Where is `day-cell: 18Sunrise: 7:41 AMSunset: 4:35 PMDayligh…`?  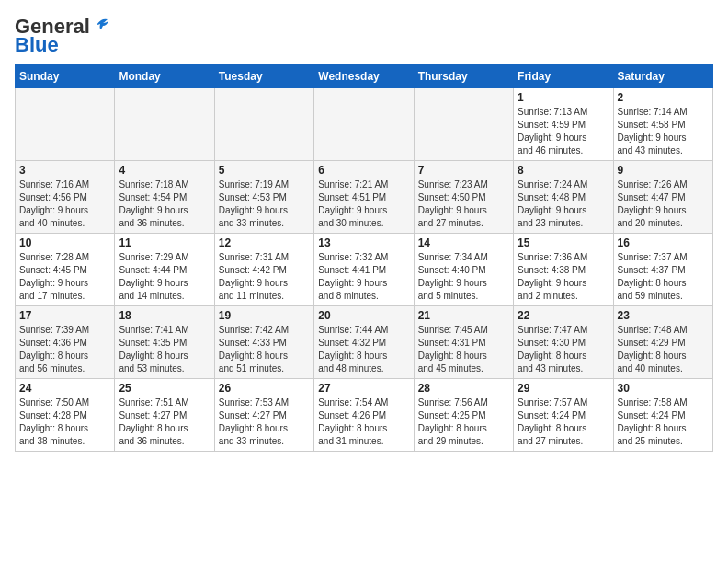
day-cell: 18Sunrise: 7:41 AMSunset: 4:35 PMDayligh… is located at coordinates (165, 342).